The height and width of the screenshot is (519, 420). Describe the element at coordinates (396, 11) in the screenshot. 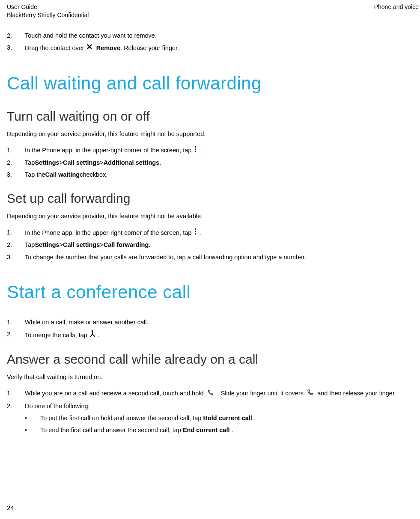

I see `header-section: Phone and voice` at that location.